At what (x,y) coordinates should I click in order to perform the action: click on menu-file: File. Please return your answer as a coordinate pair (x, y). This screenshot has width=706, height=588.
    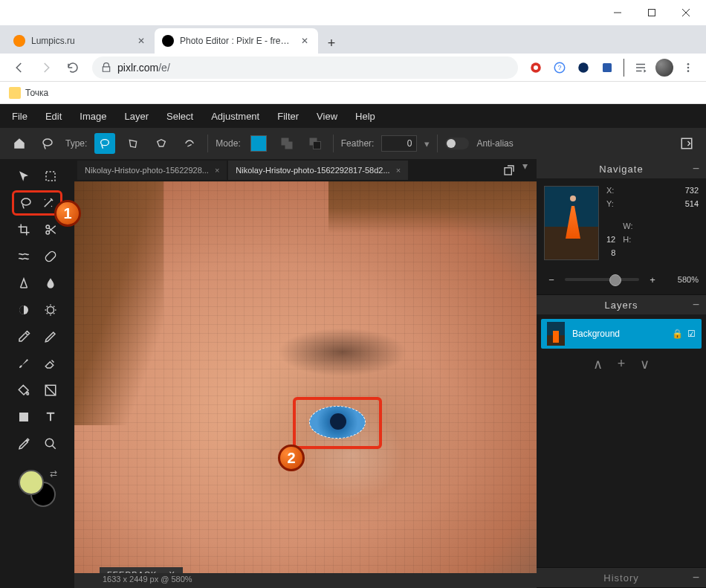
    Looking at the image, I should click on (19, 116).